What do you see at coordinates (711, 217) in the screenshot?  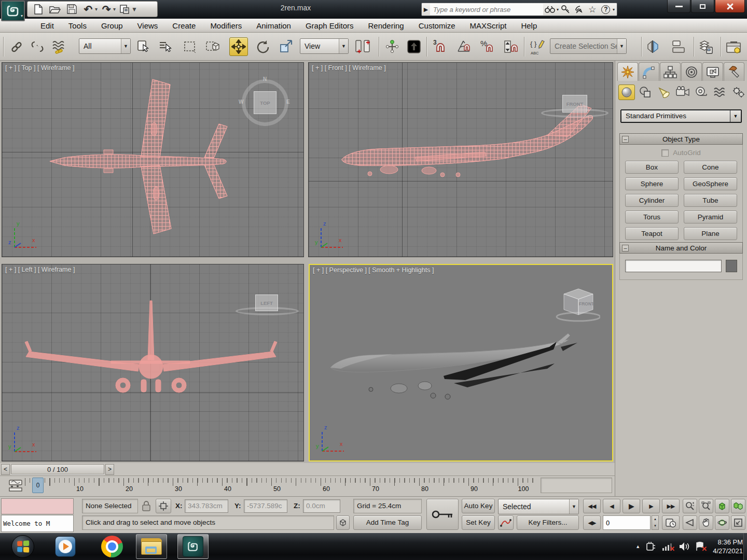 I see `pyramid-button: Pyramid` at bounding box center [711, 217].